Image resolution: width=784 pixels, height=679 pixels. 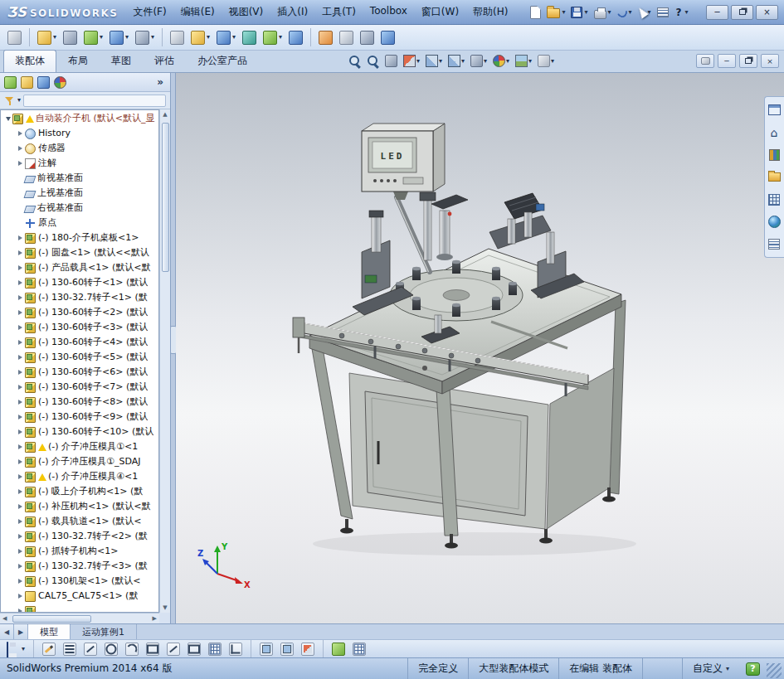 I want to click on tree-item: (-) 介子冲压模具④<1, so click(x=80, y=477).